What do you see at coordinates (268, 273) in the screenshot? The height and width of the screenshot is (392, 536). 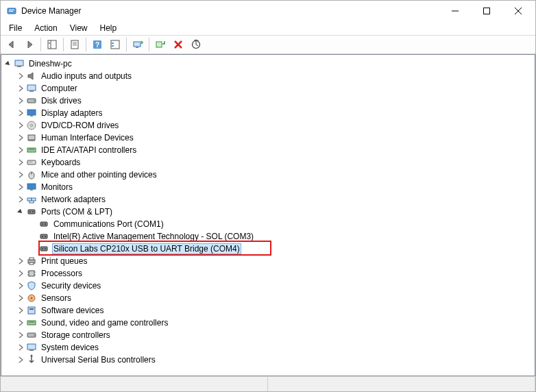 I see `tree-category: Processors` at bounding box center [268, 273].